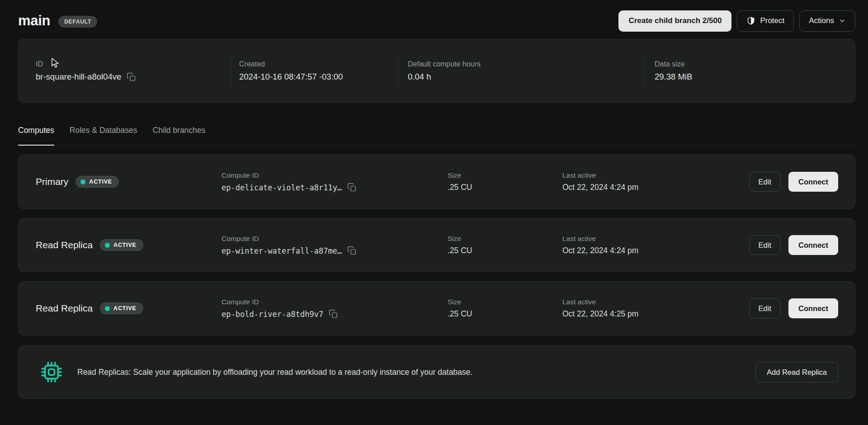 This screenshot has height=425, width=868. I want to click on compute-name: Primary, so click(52, 182).